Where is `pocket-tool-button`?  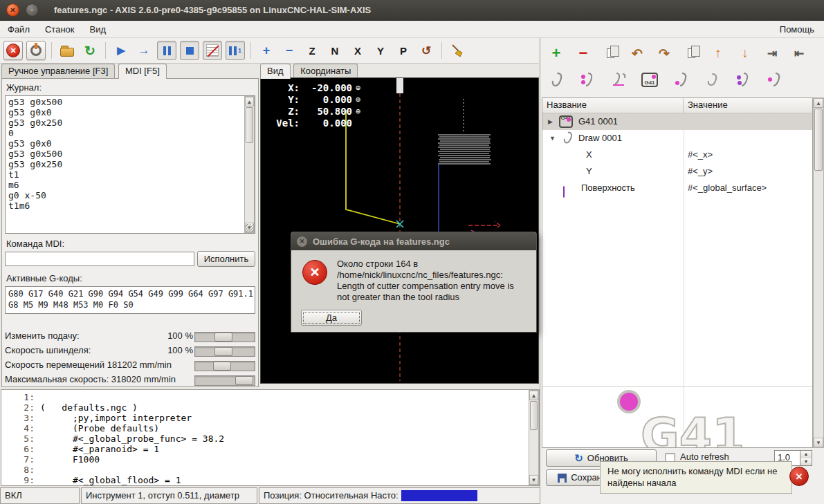 pocket-tool-button is located at coordinates (743, 80).